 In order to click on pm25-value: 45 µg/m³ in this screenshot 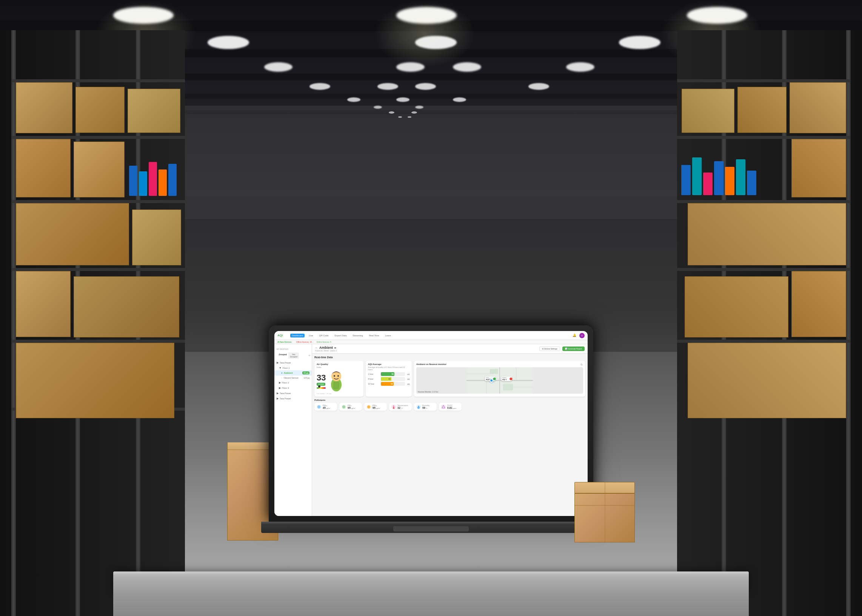, I will do `click(327, 408)`.